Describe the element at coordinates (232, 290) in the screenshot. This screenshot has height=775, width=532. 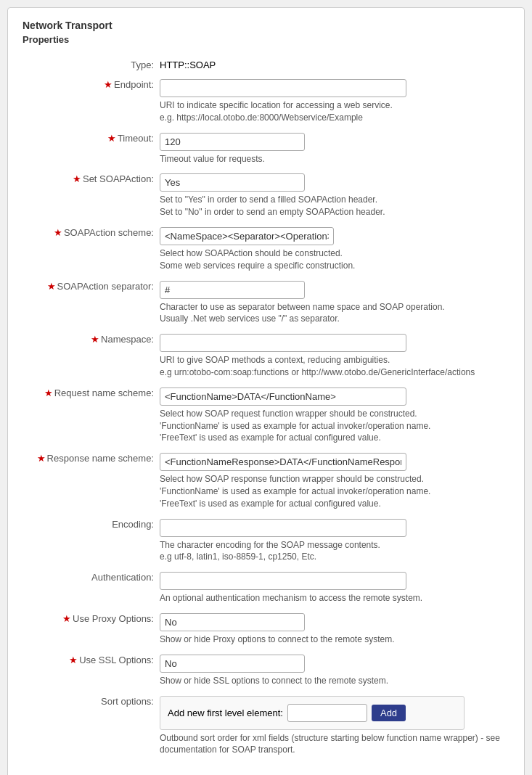
I see `soap-action-separator-input` at that location.